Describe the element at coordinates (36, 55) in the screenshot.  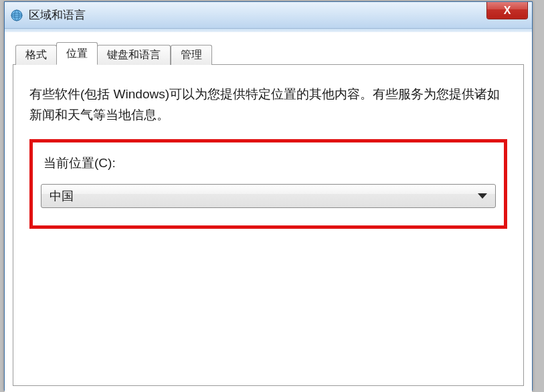
I see `tab-label: 格式` at that location.